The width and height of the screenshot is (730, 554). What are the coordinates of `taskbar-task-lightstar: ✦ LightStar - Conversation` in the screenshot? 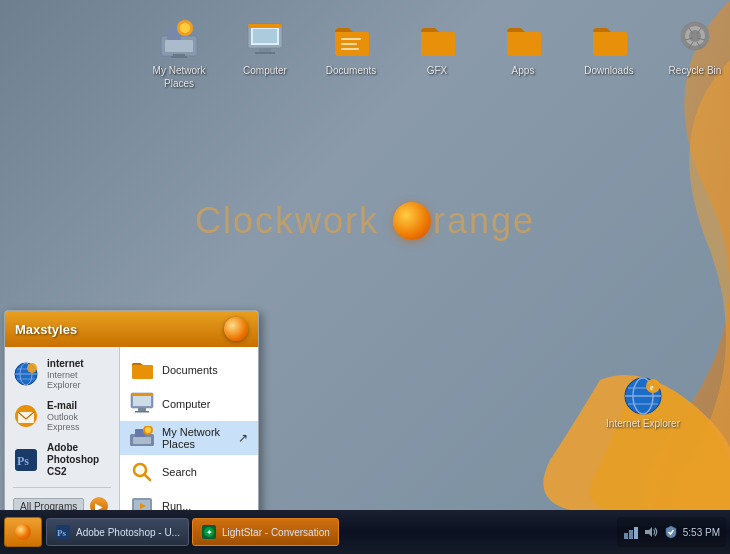 It's located at (266, 532).